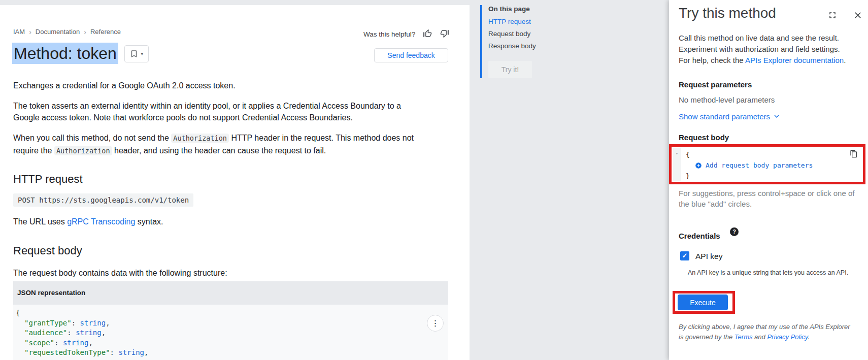  I want to click on add-circle-icon, so click(698, 166).